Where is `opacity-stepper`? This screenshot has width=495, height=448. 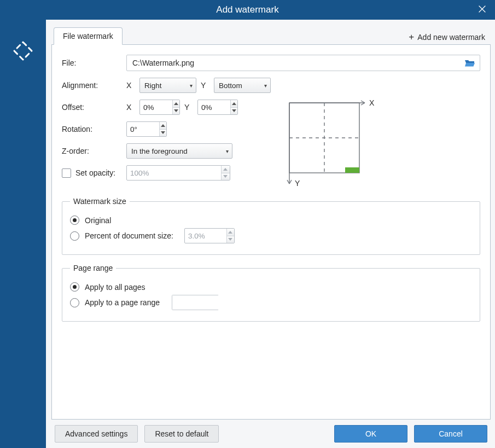
opacity-stepper is located at coordinates (178, 173).